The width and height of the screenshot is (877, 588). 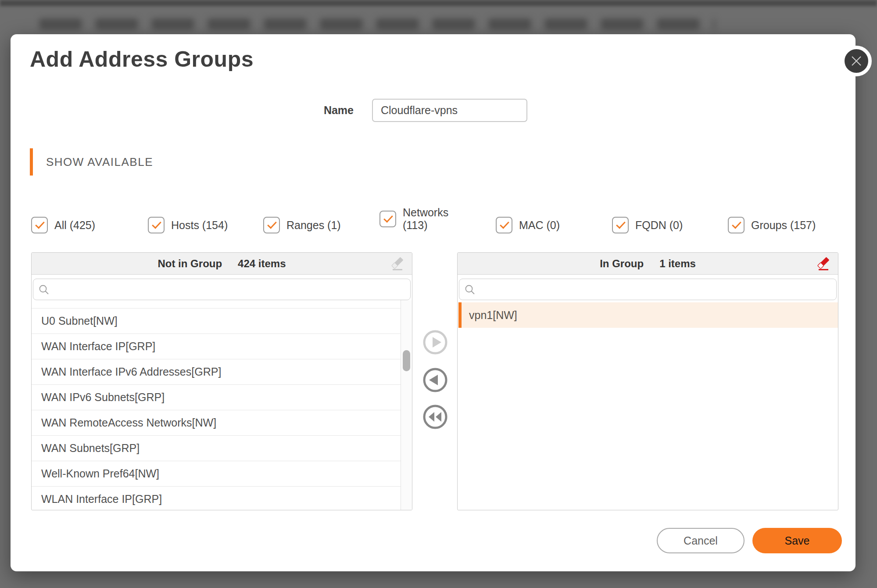 What do you see at coordinates (620, 225) in the screenshot?
I see `checkbox-fqdn` at bounding box center [620, 225].